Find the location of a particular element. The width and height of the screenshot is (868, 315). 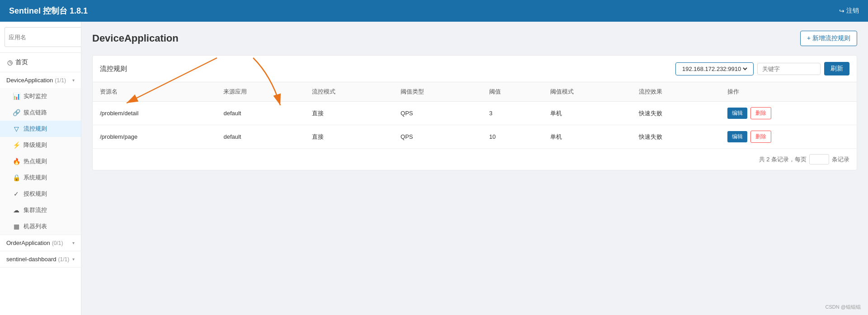

logout-button: ↪ 注销 is located at coordinates (849, 11).